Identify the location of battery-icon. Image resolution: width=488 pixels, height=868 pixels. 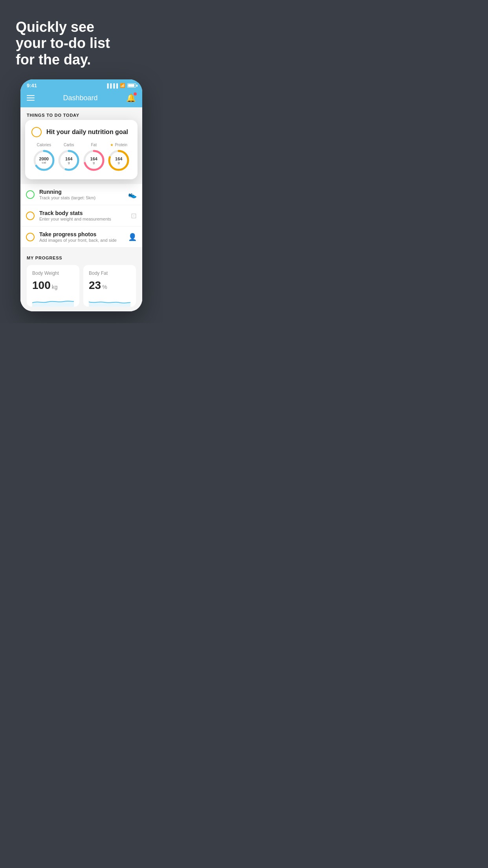
(132, 86).